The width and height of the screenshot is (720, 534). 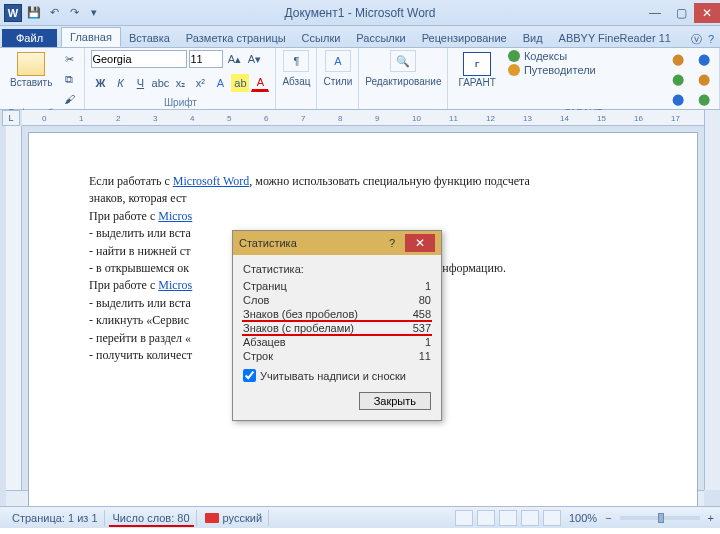 I want to click on ribbon: Вставить ✂ ⧉ 🖌 Буфер обмена A▴ A▾ Ж К Ч …, so click(x=360, y=79).